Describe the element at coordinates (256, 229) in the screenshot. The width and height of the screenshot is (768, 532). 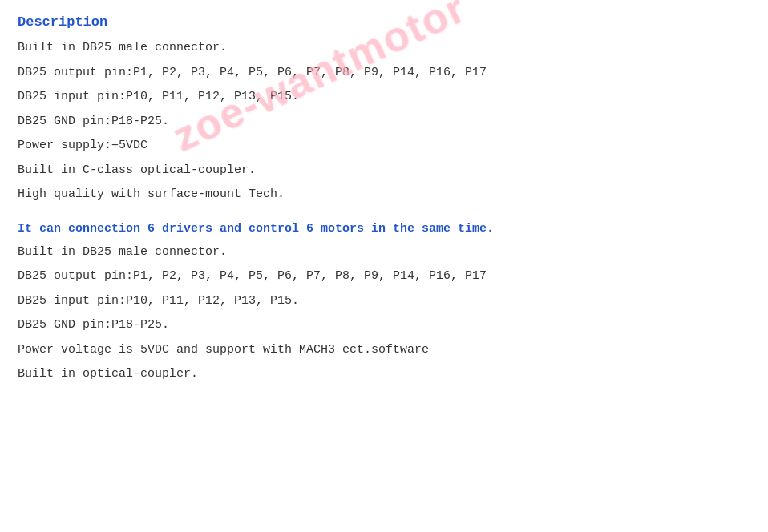
I see `highlight-text: It can connection 6 drivers and control …` at that location.